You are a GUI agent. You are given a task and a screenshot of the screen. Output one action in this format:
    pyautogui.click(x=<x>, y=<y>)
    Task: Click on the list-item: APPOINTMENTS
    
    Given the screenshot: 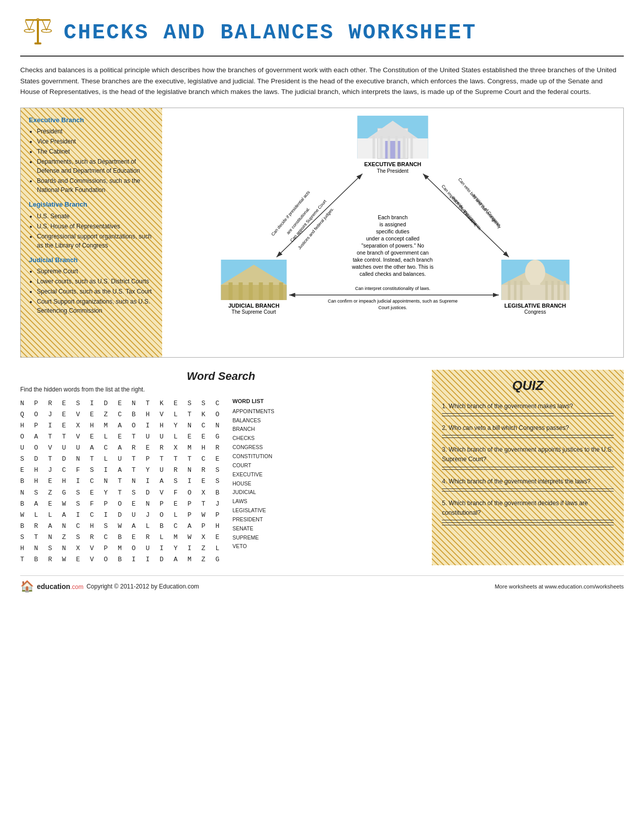 What is the action you would take?
    pyautogui.click(x=260, y=412)
    